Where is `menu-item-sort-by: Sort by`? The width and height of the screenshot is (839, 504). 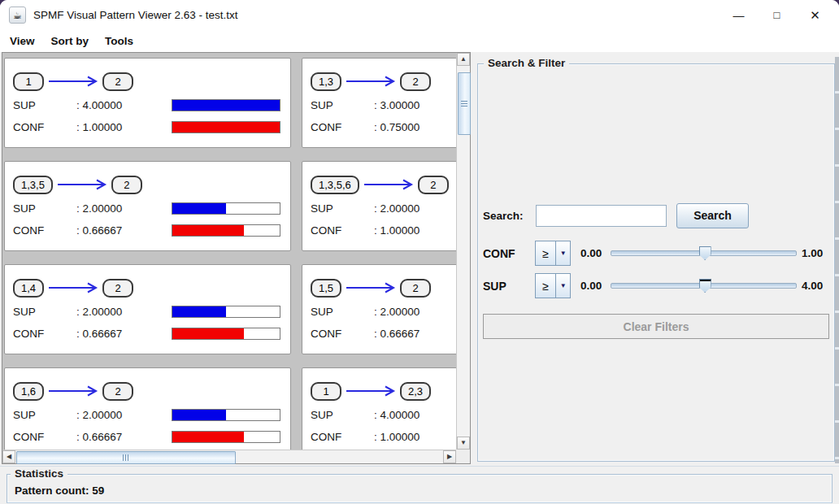 menu-item-sort-by: Sort by is located at coordinates (70, 41).